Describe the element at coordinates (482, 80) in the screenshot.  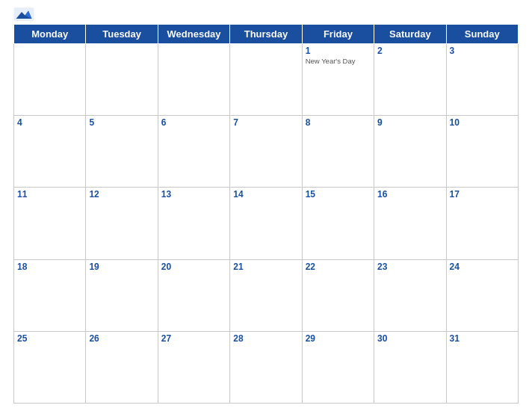
I see `calendar-day: 3` at that location.